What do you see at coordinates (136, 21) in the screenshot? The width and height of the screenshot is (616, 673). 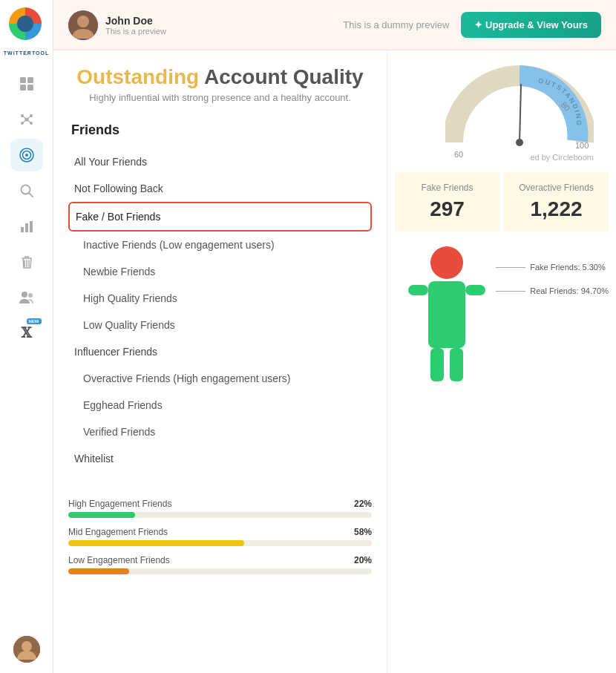 I see `user-name: John Doe` at bounding box center [136, 21].